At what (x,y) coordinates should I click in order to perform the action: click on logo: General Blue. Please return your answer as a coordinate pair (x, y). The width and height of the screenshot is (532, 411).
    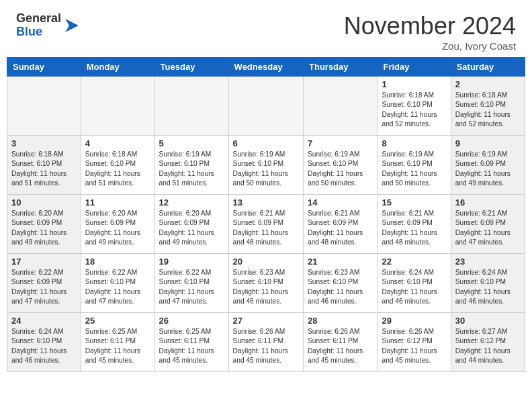
    Looking at the image, I should click on (48, 26).